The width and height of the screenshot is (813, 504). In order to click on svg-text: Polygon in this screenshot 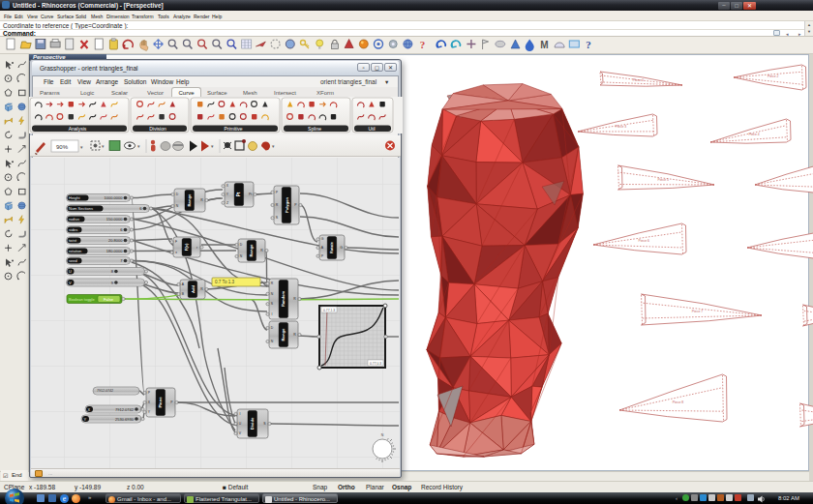, I will do `click(286, 205)`.